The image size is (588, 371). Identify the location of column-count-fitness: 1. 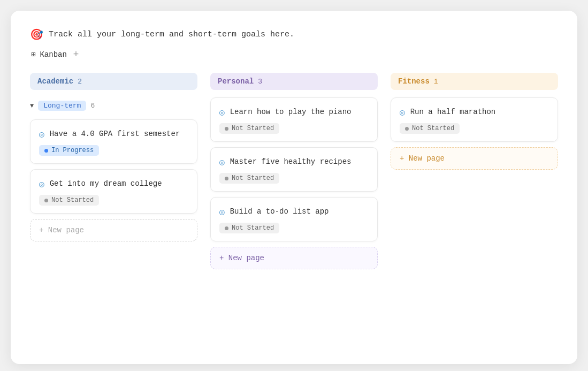
(436, 81).